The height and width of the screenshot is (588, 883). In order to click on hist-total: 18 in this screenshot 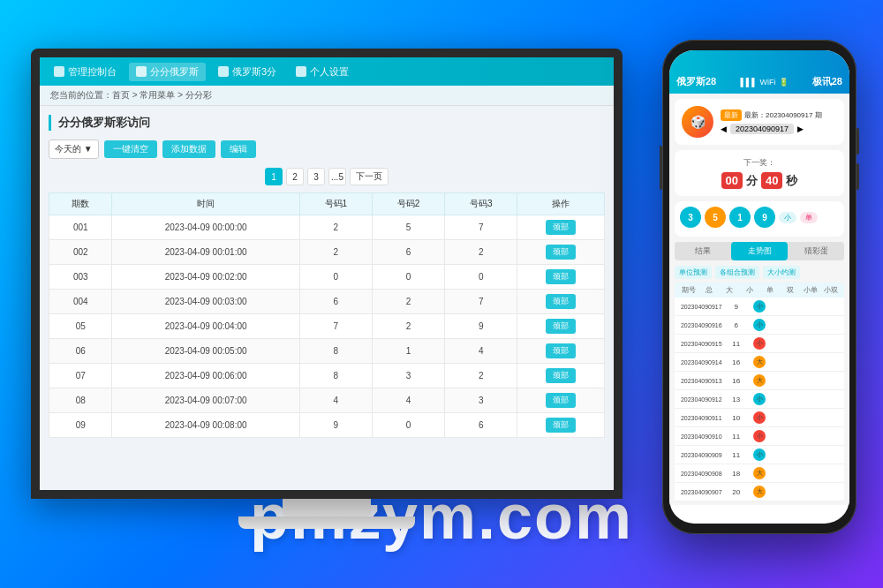, I will do `click(736, 473)`.